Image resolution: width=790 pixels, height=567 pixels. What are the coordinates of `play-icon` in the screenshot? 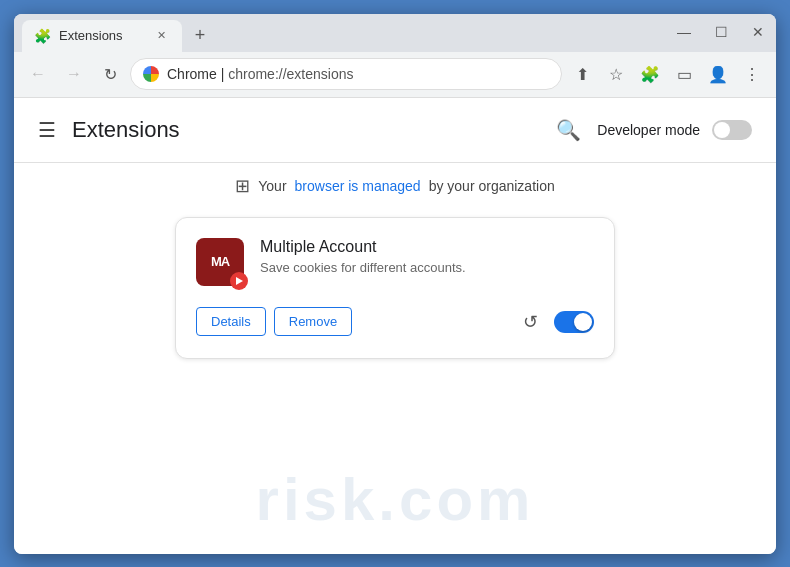 It's located at (239, 281).